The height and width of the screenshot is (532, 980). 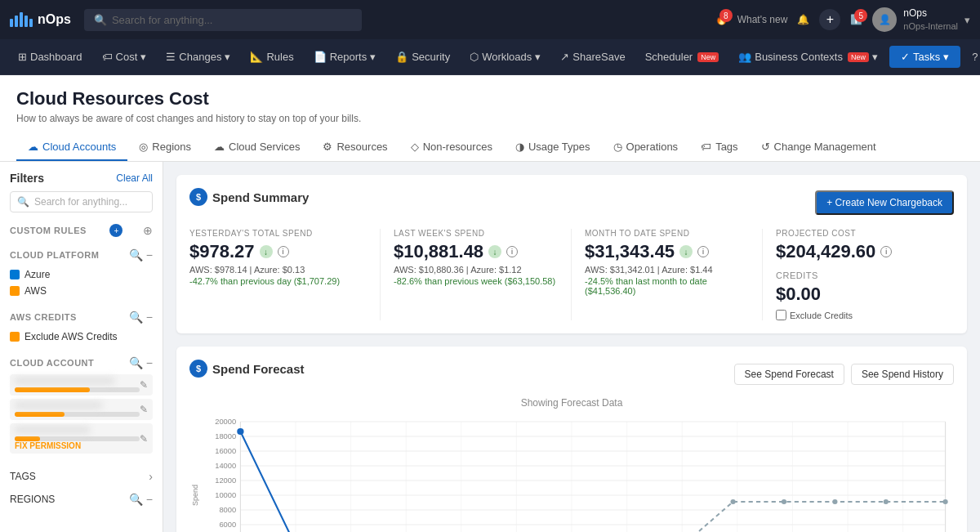 I want to click on sidebar-search-icon: 🔍, so click(x=23, y=202).